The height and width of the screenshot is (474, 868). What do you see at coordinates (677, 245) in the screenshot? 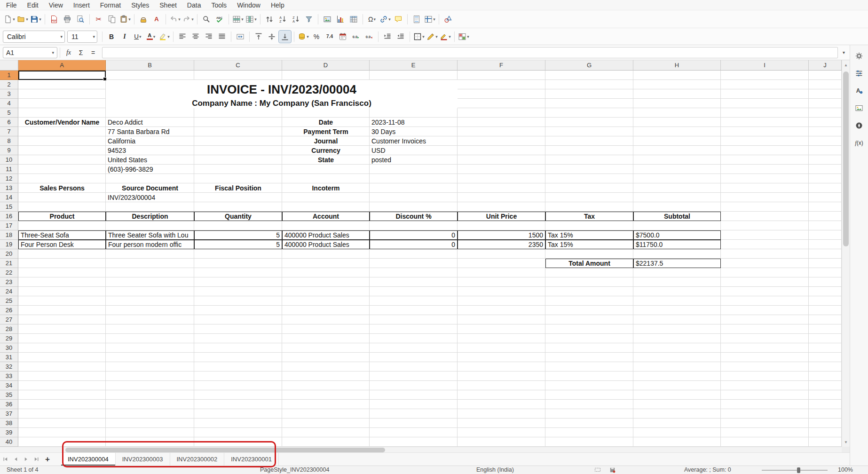
I see `cell-h19: $11750.0` at bounding box center [677, 245].